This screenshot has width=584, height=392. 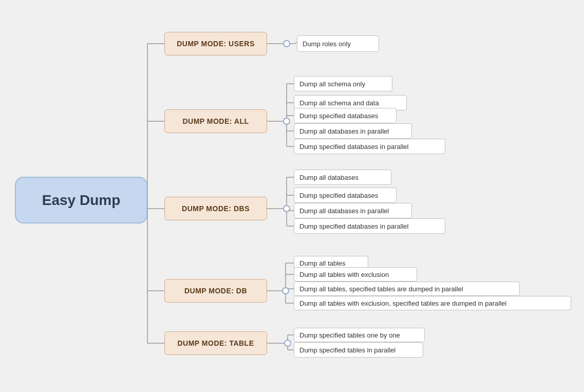 I want to click on connector-db, so click(x=286, y=291).